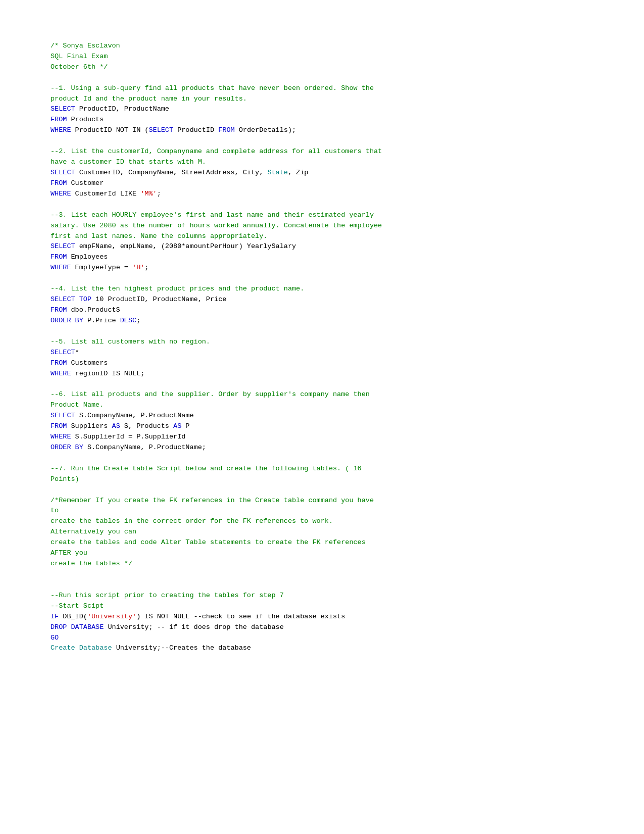 The height and width of the screenshot is (834, 644). I want to click on q2-comment: --2. List the customerId, Companyname an…, so click(216, 157).